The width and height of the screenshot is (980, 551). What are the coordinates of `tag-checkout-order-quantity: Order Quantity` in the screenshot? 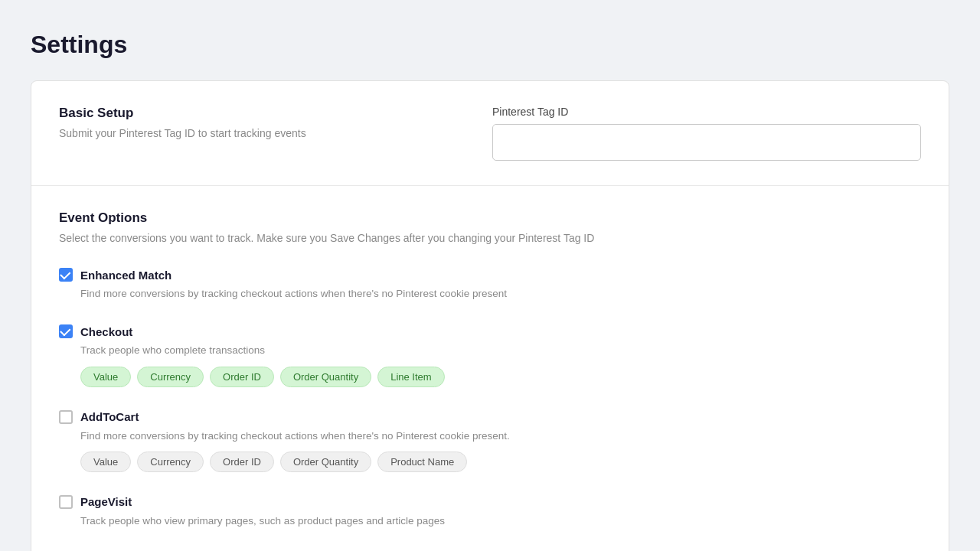 It's located at (326, 377).